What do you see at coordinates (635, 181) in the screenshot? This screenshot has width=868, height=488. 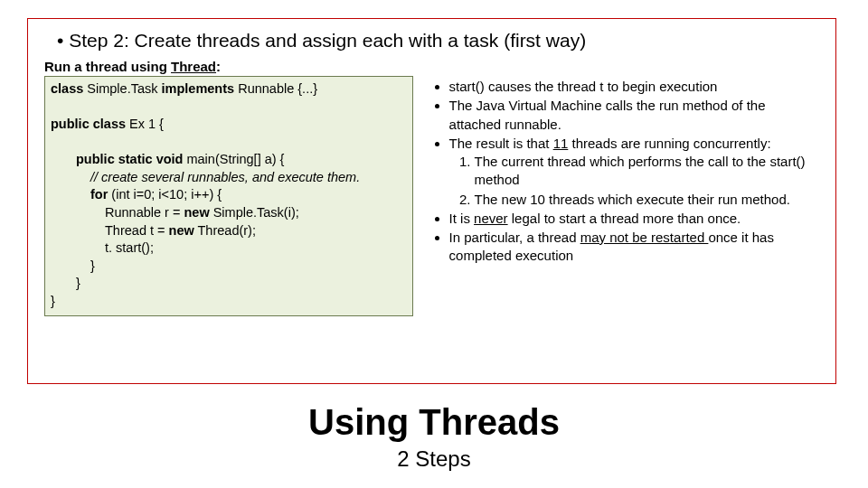 I see `ordered-list: The current thread which performs the ca…` at bounding box center [635, 181].